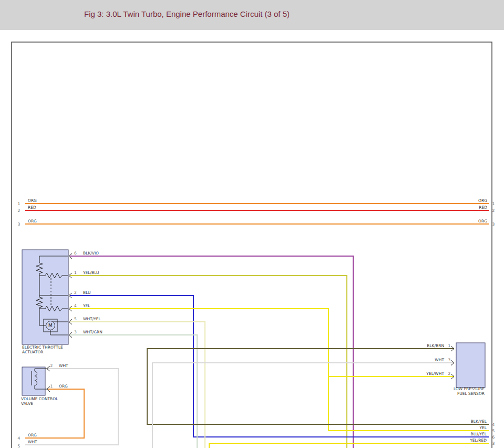 The image size is (504, 448). I want to click on wire-yel-pin-number: 4, so click(76, 306).